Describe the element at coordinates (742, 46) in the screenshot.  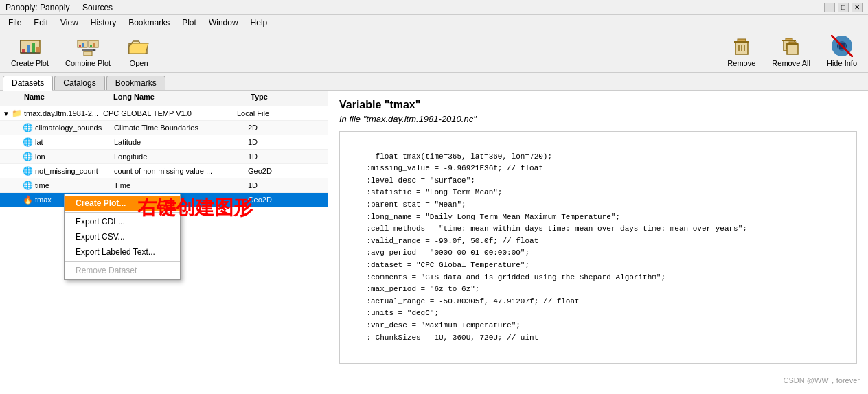
I see `remove-icon` at that location.